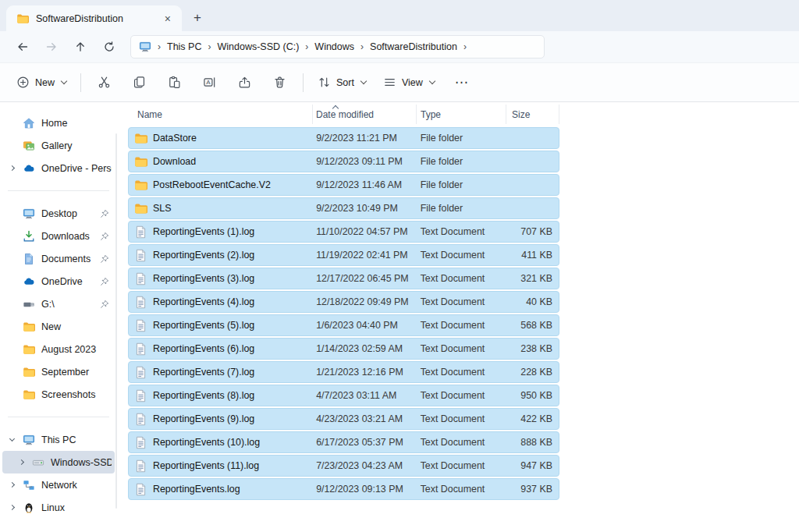 Image resolution: width=799 pixels, height=532 pixels. What do you see at coordinates (343, 466) in the screenshot?
I see `file-row: ReportingEvents (11).log 7/23/2023 04:23…` at bounding box center [343, 466].